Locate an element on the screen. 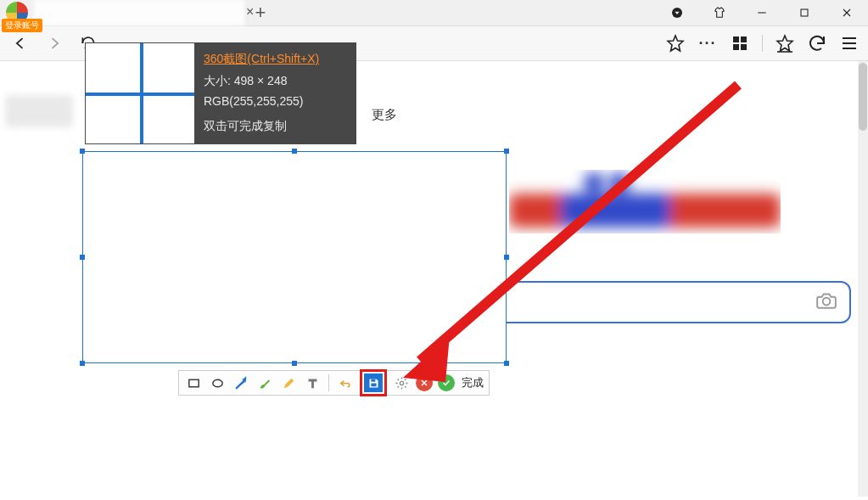  apps-grid-icon is located at coordinates (740, 43).